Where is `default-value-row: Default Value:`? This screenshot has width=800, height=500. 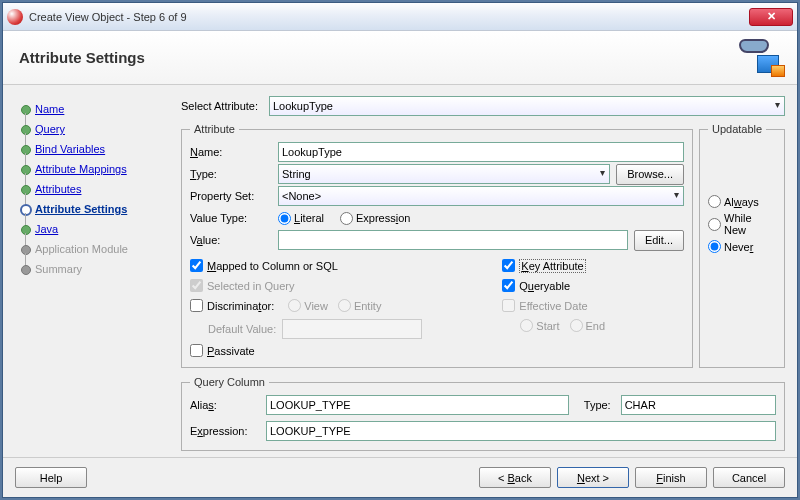 default-value-row: Default Value: is located at coordinates (306, 329).